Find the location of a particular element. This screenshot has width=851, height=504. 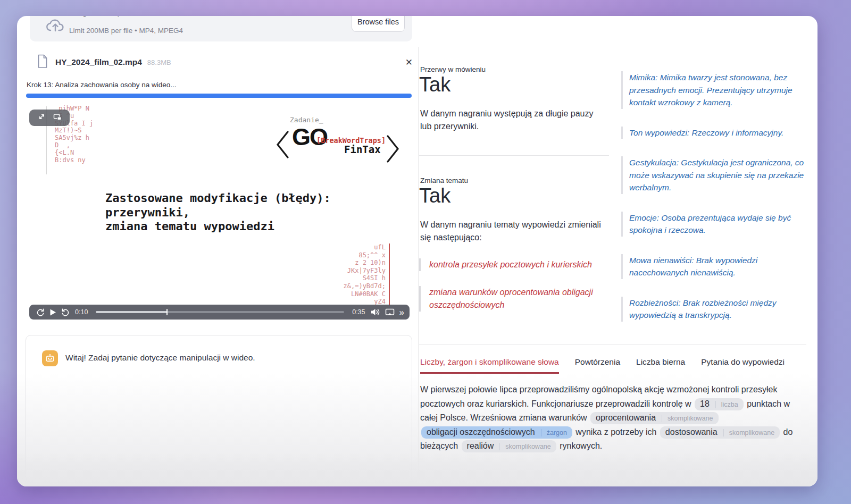

observation-quote: Ton wypowiedzi: Rzeczowy i informacyjny. is located at coordinates (716, 133).